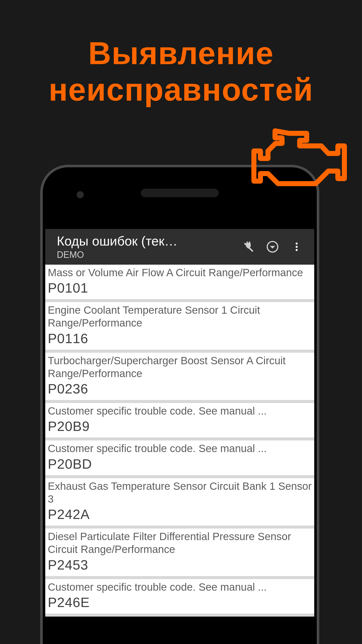  Describe the element at coordinates (180, 193) in the screenshot. I see `phone-speaker-slot` at that location.